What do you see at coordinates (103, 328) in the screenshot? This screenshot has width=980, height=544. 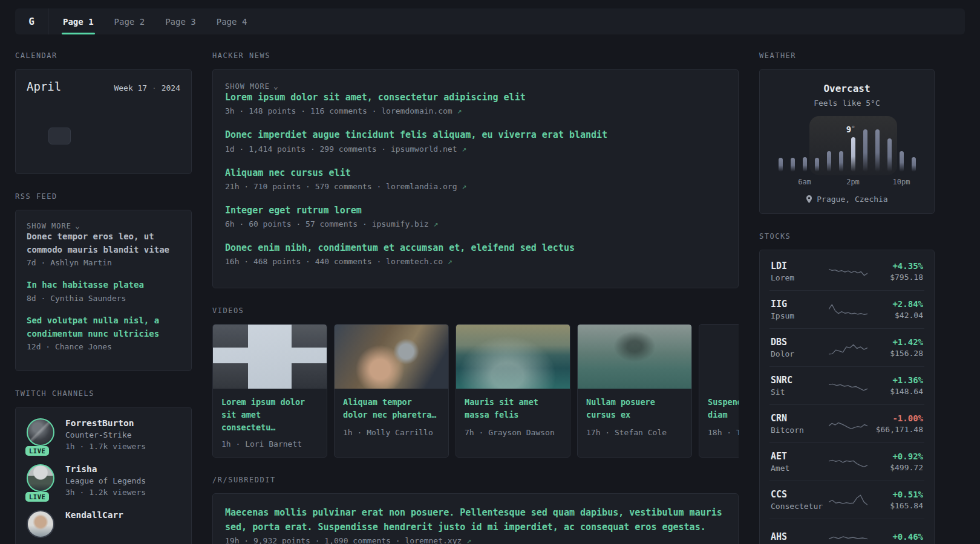 I see `rss-item-title: Sed volutpat nulla nisl, a condimentum n…` at bounding box center [103, 328].